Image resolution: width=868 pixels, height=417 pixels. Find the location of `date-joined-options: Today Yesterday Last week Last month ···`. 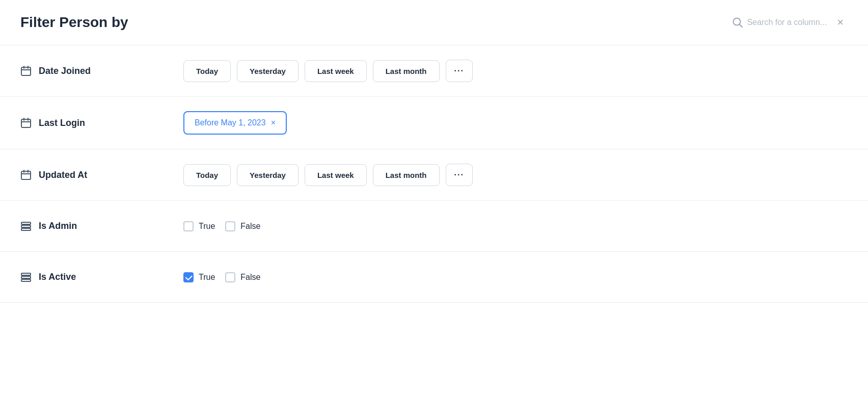

date-joined-options: Today Yesterday Last week Last month ··· is located at coordinates (516, 71).